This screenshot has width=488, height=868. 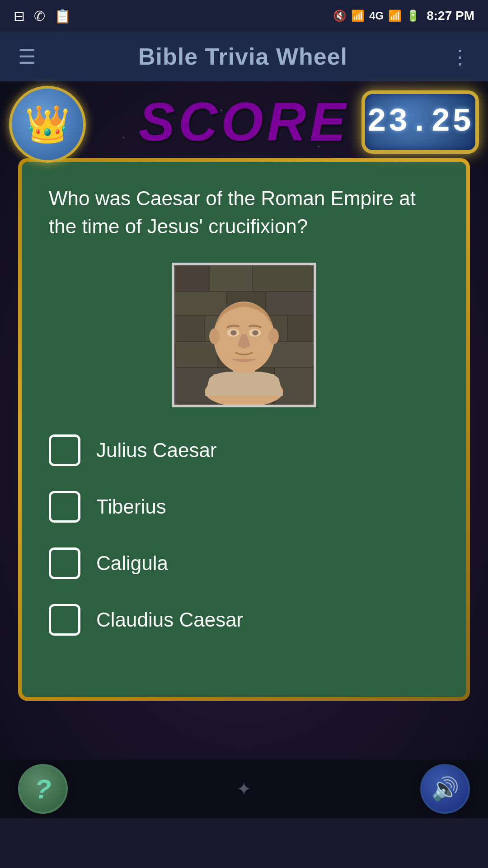 What do you see at coordinates (170, 620) in the screenshot?
I see `option-text-d: Claudius Caesar` at bounding box center [170, 620].